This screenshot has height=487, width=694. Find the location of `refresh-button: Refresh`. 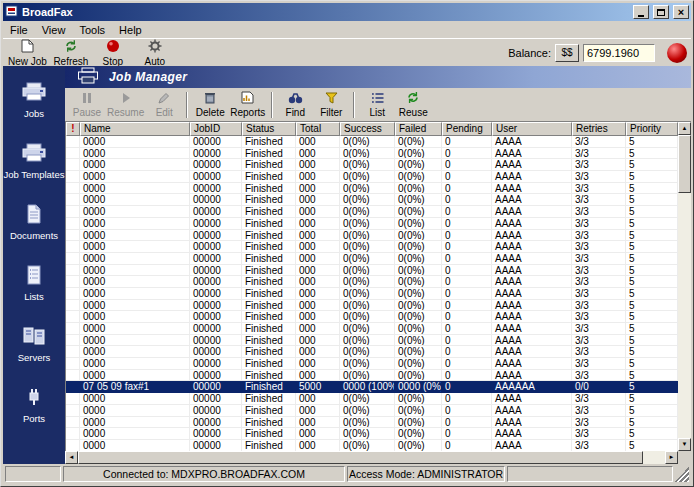

refresh-button: Refresh is located at coordinates (71, 52).